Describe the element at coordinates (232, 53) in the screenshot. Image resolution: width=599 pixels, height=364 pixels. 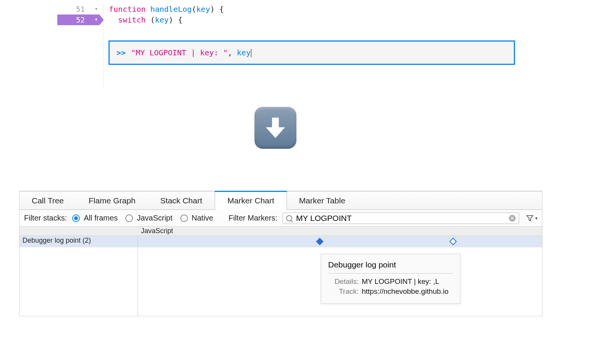
I see `logpoint-comma: ,` at that location.